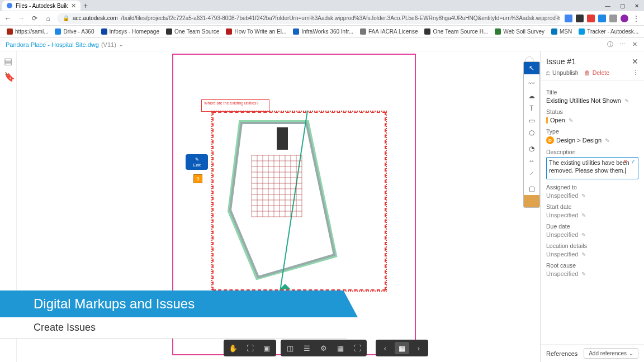 The image size is (644, 362). Describe the element at coordinates (121, 45) in the screenshot. I see `version-dropdown-icon: ⌄` at that location.